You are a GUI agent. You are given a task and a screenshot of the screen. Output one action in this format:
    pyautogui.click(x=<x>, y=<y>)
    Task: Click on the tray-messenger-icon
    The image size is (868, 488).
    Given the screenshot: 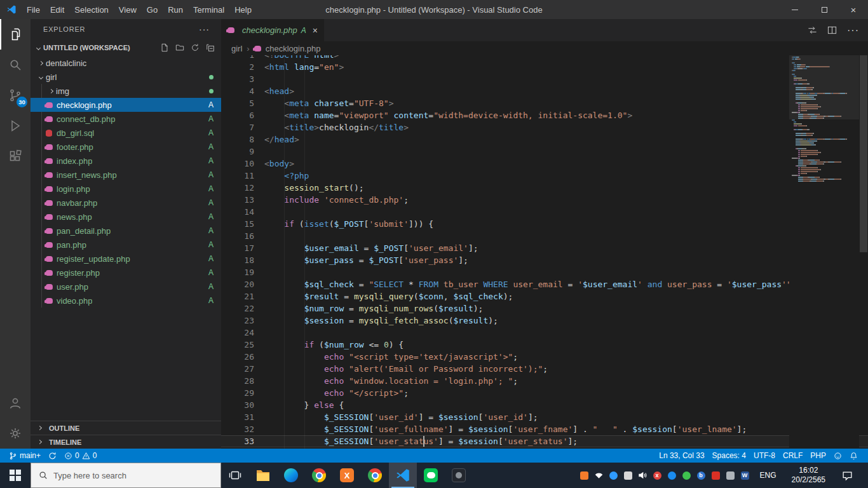 What is the action you would take?
    pyautogui.click(x=614, y=475)
    